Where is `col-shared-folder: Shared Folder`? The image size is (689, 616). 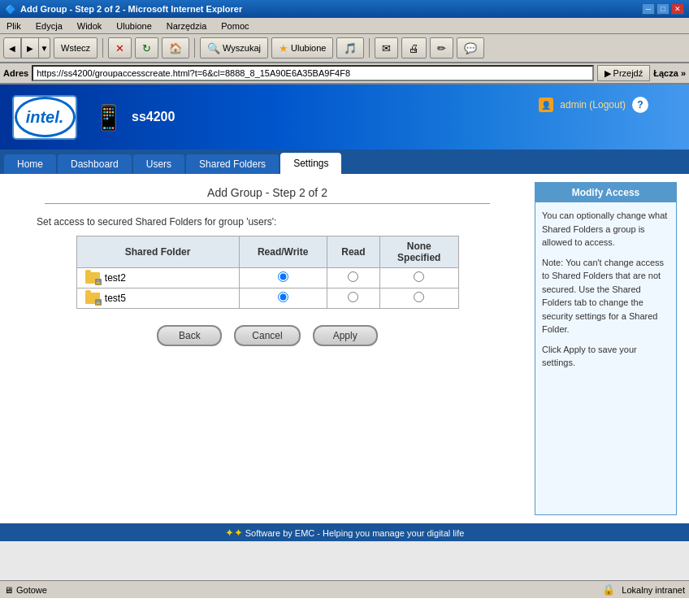 col-shared-folder: Shared Folder is located at coordinates (158, 252).